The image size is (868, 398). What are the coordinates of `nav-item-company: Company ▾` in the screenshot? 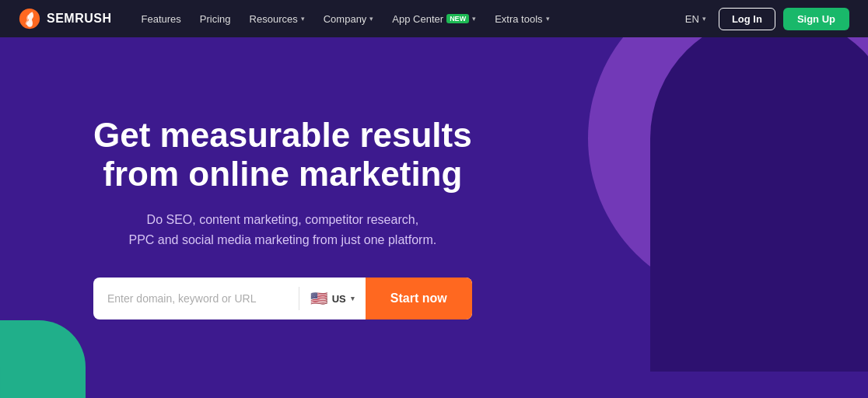 It's located at (348, 19).